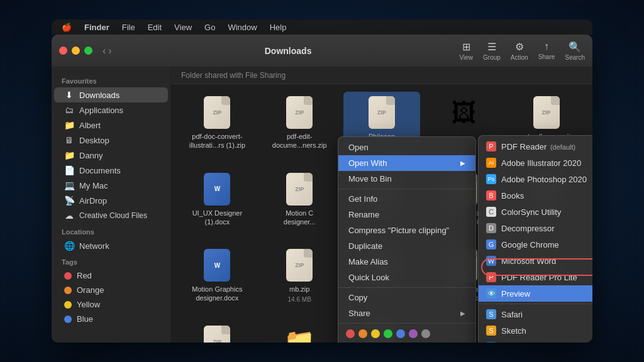 Image resolution: width=644 pixels, height=362 pixels. Describe the element at coordinates (407, 239) in the screenshot. I see `context-menu: Open Open With ▶ Move to Bin Get Info Re…` at that location.